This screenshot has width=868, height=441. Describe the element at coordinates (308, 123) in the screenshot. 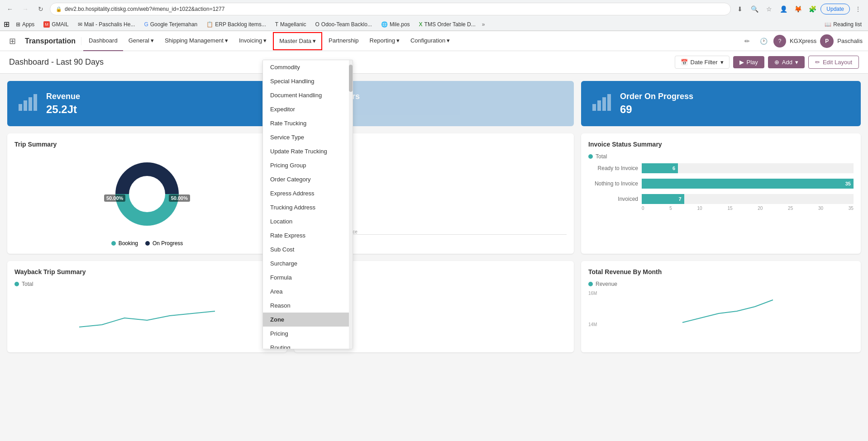

I see `menu-item-rate-trucking: Rate Trucking` at that location.